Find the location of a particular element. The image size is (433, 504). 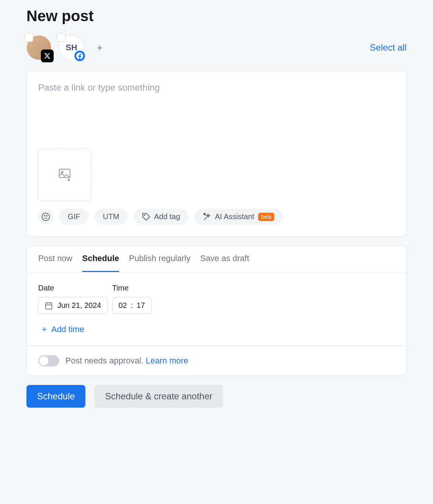

tab-save-as-draft: Save as draft is located at coordinates (225, 259).